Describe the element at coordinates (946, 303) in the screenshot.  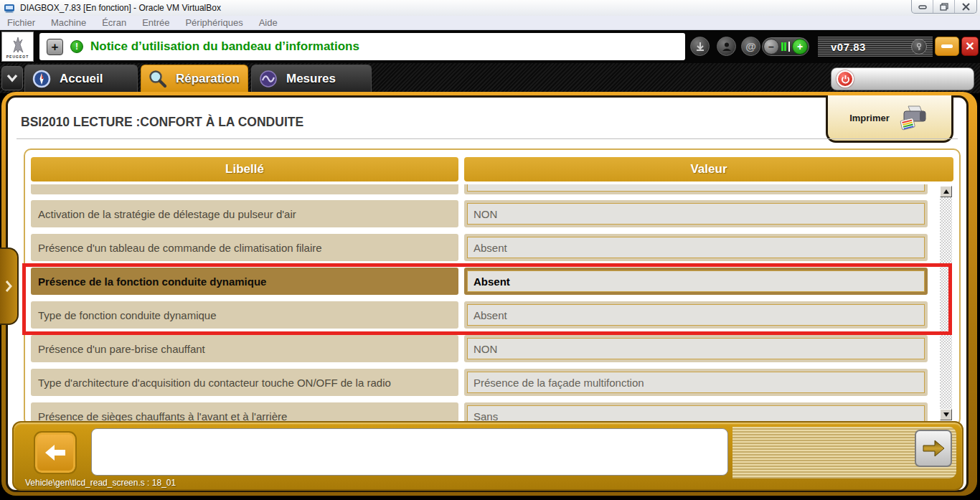
I see `scrollbar-track` at that location.